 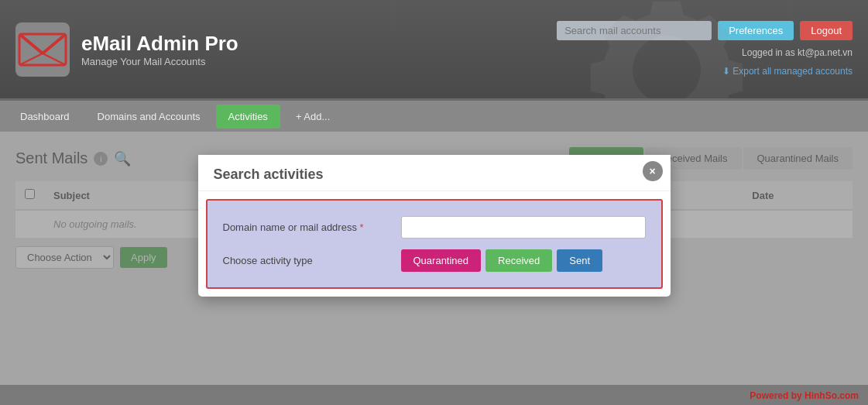 I want to click on app-subtitle: Manage Your Mail Accounts, so click(x=160, y=62).